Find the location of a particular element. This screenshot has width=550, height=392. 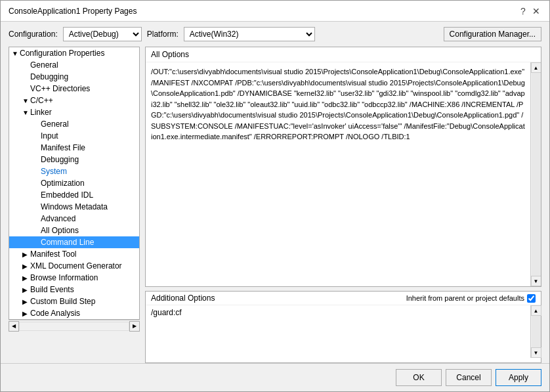

v-scroll-track is located at coordinates (536, 175).